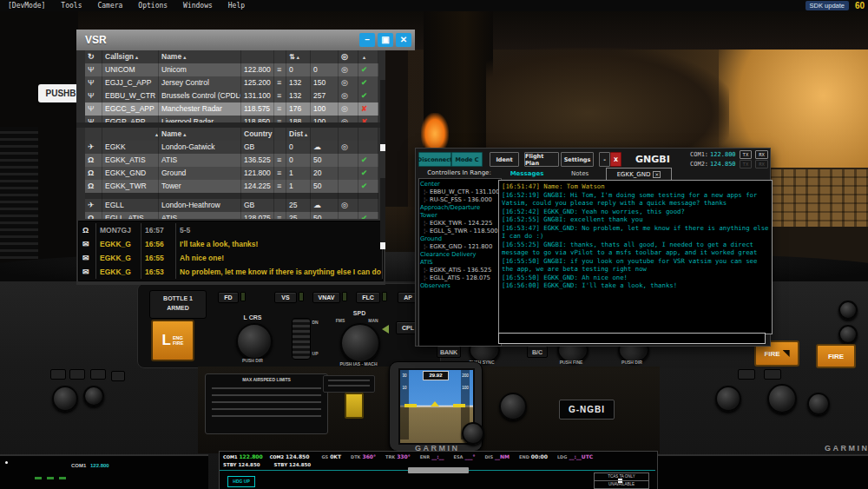 The width and height of the screenshot is (868, 489). Describe the element at coordinates (153, 5) in the screenshot. I see `menu-item: Options` at that location.